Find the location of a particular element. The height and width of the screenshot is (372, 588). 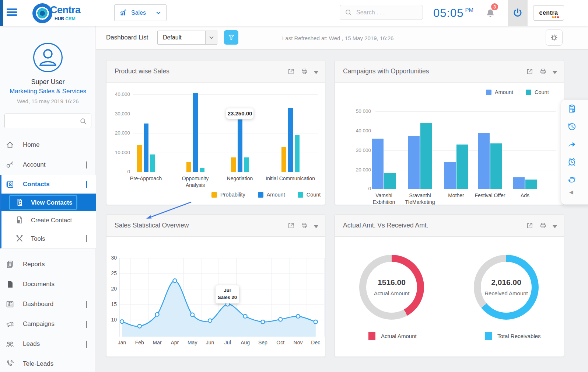

card-header: Sales Statistical Overview is located at coordinates (216, 226).